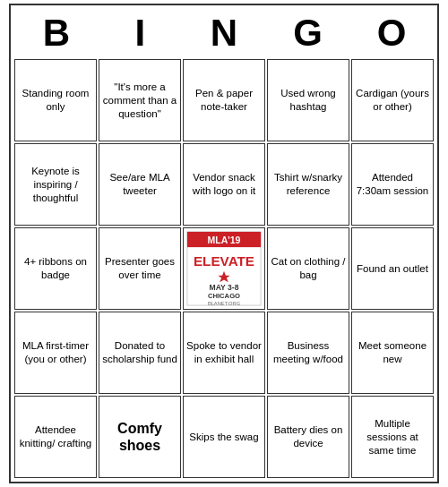 The image size is (448, 487). What do you see at coordinates (140, 437) in the screenshot?
I see `cell-text: Comfy shoes` at bounding box center [140, 437].